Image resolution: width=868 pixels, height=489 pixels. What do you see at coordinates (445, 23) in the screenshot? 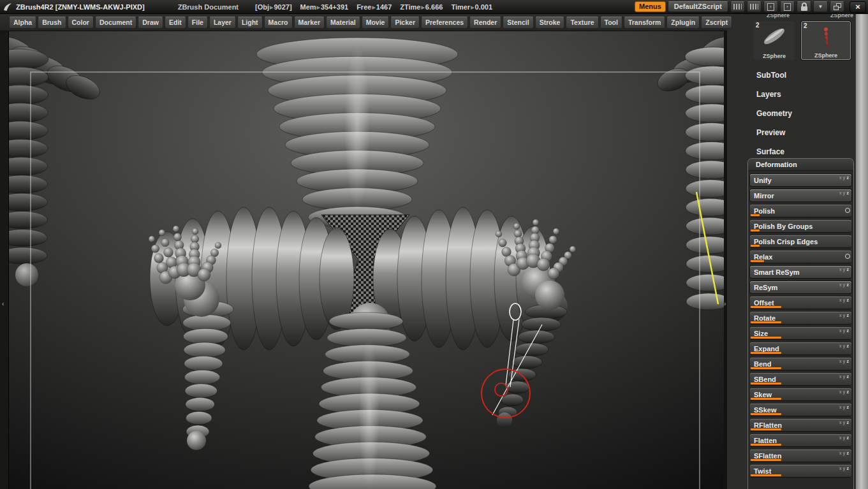
I see `menu-preferences: Preferences` at bounding box center [445, 23].